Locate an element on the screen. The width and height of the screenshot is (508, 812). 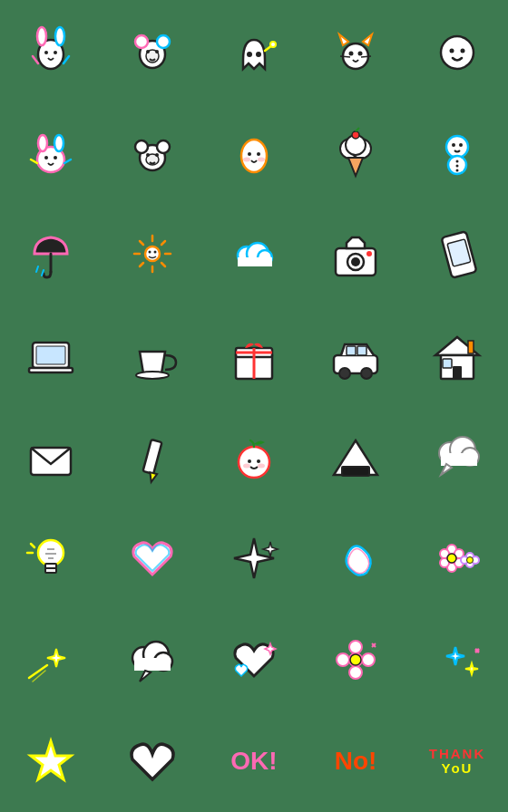
cell-rabbit is located at coordinates (51, 51).